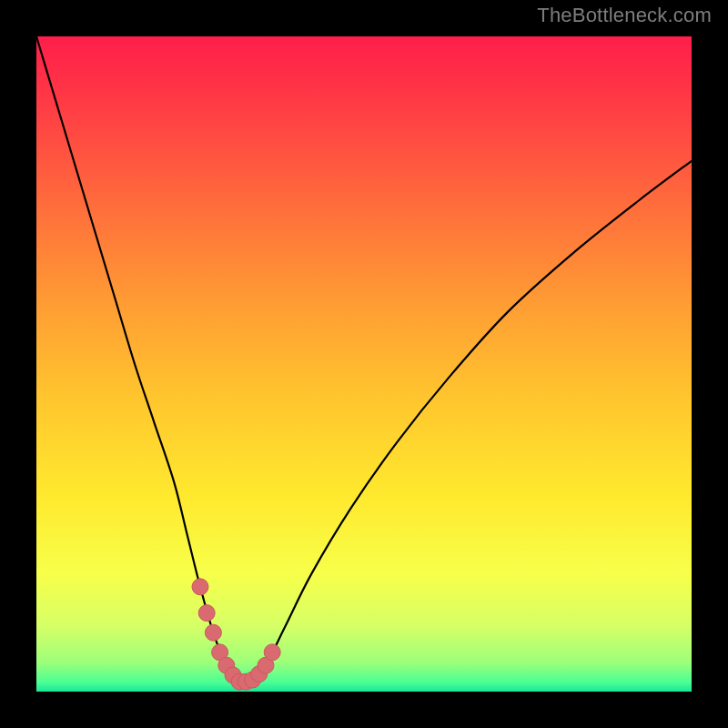 The width and height of the screenshot is (728, 728). I want to click on watermark-text: TheBottleneck.com, so click(624, 15).